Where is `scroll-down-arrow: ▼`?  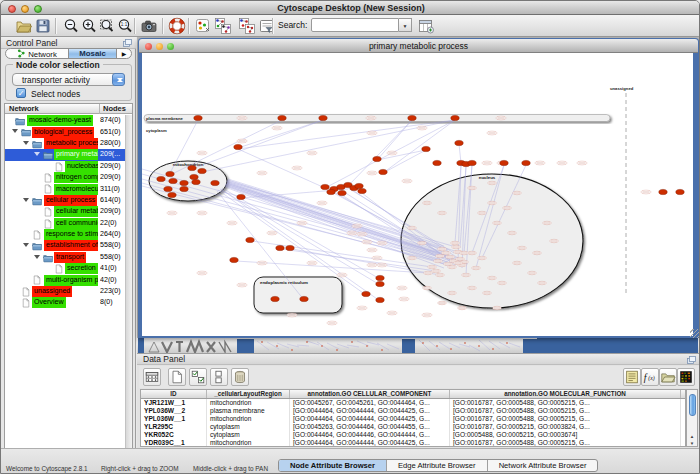 scroll-down-arrow: ▼ is located at coordinates (692, 444).